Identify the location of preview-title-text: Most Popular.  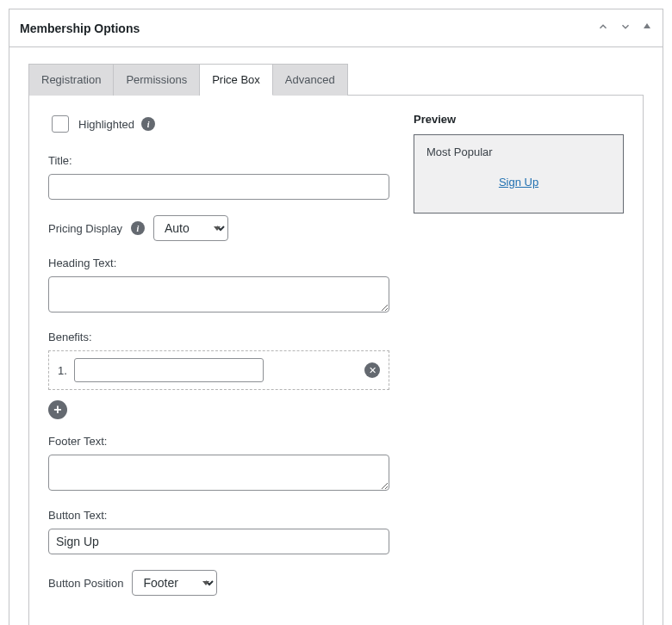
(519, 152).